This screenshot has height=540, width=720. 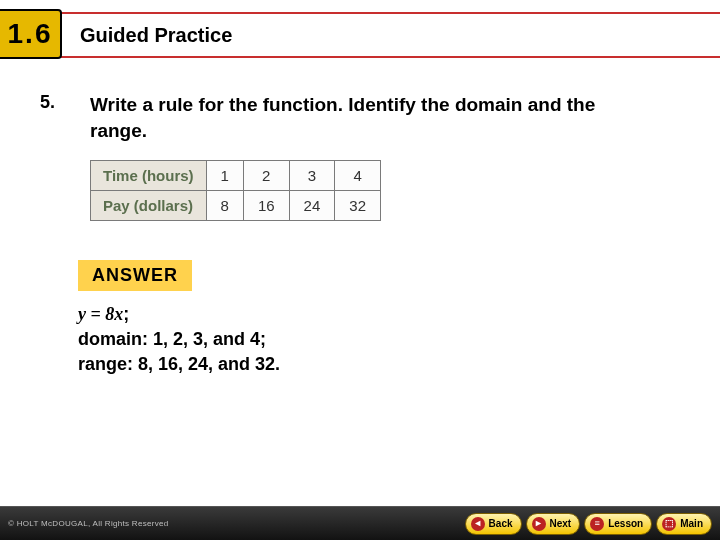 I want to click on main-icon: ⬚, so click(x=669, y=524).